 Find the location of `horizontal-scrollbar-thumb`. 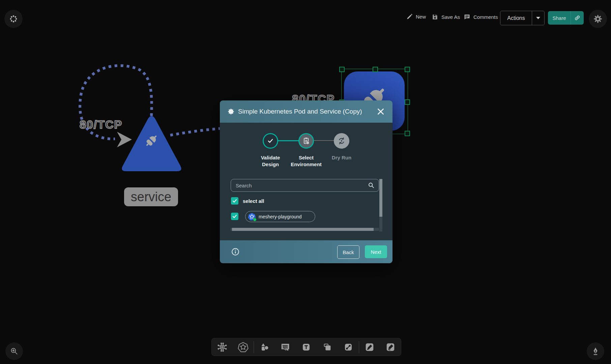

horizontal-scrollbar-thumb is located at coordinates (303, 229).